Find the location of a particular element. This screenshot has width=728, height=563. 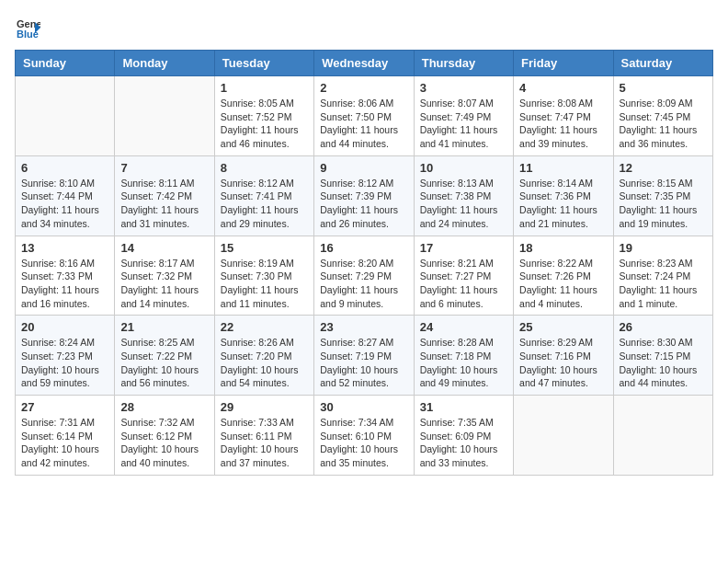

day-number: 27 is located at coordinates (64, 407).